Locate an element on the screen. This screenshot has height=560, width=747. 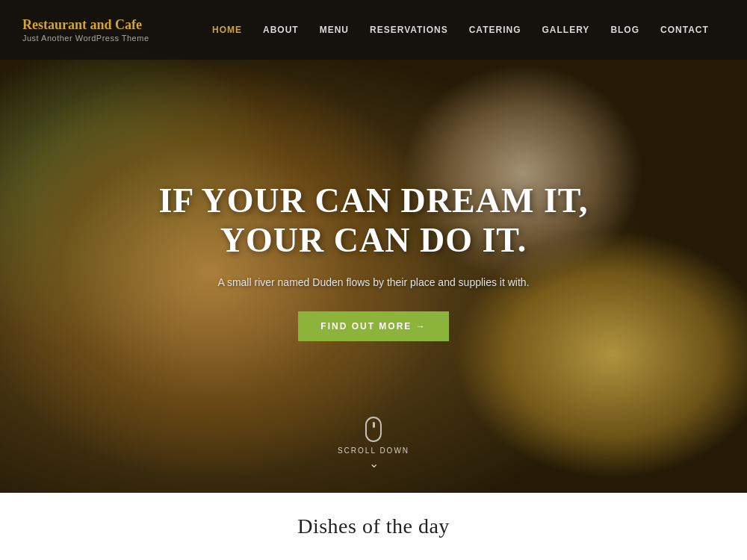
nav-item-blog: BLOG is located at coordinates (624, 30).